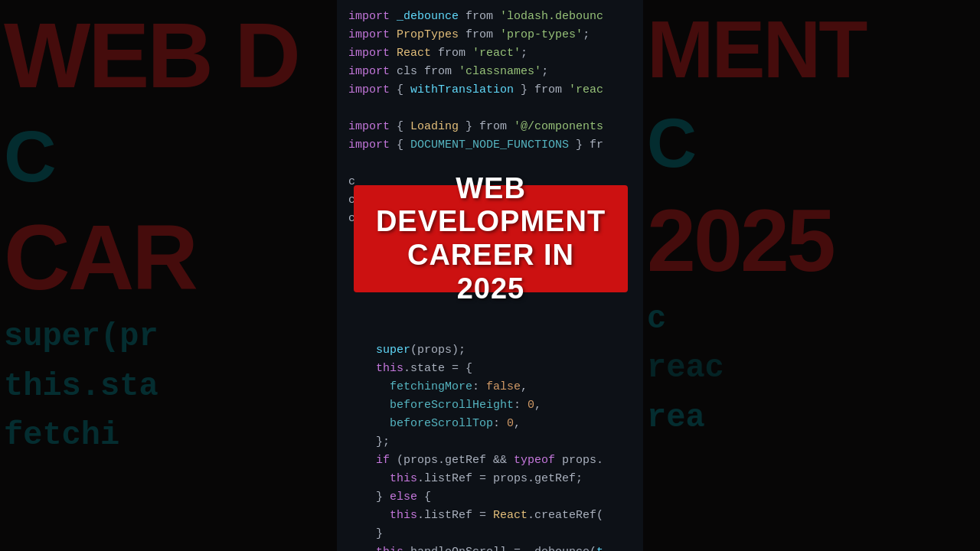  What do you see at coordinates (490, 516) in the screenshot?
I see `code-line-17: this.listRef = React.createRef(` at bounding box center [490, 516].